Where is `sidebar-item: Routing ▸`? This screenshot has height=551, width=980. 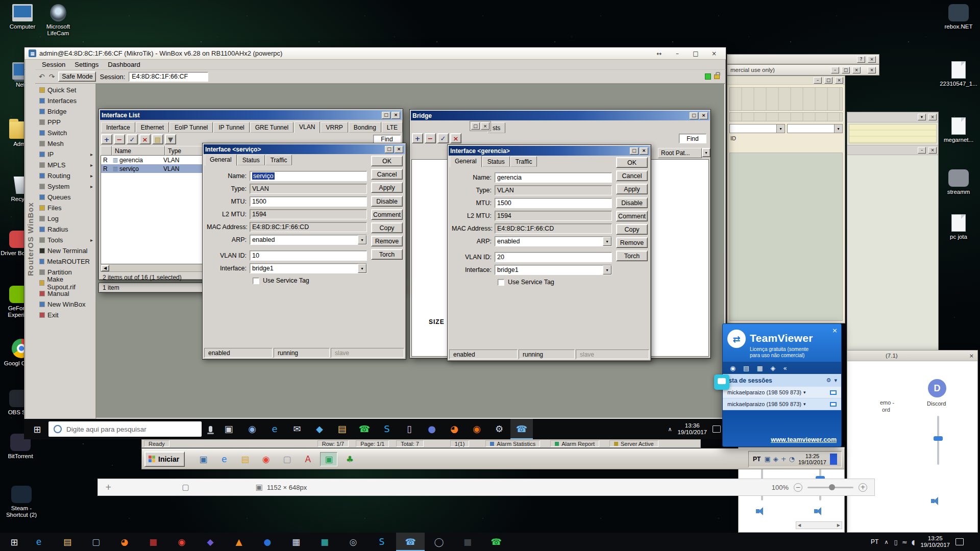 sidebar-item: Routing ▸ is located at coordinates (65, 176).